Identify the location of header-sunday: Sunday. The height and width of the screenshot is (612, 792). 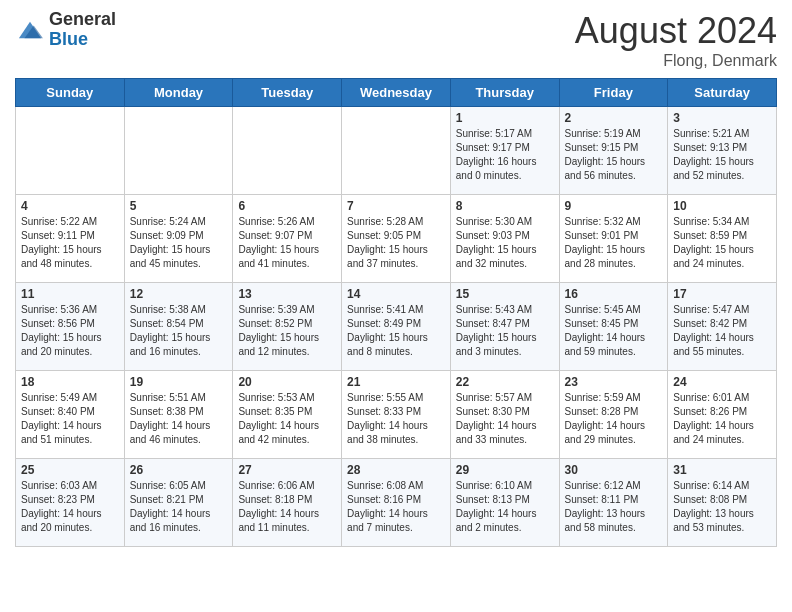
(70, 93).